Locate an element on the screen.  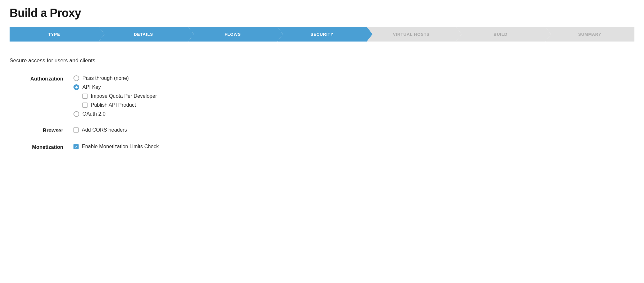
form-label-authorization: Authorization is located at coordinates (42, 79).